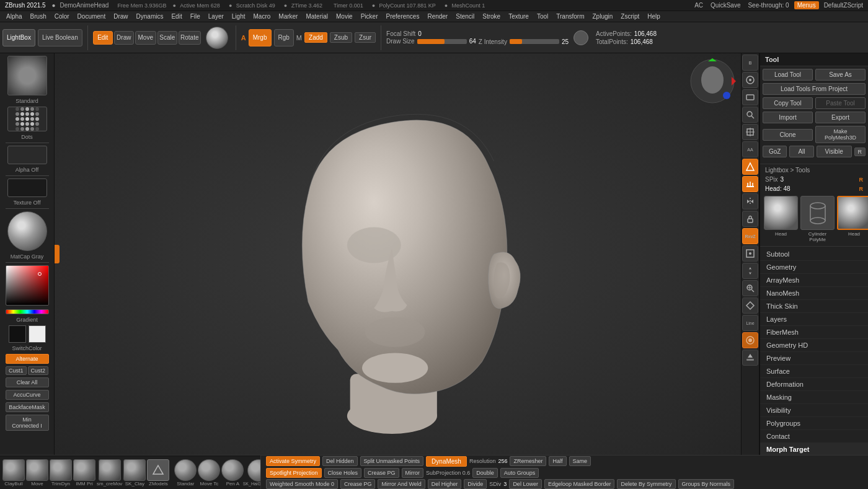 The height and width of the screenshot is (489, 868). Describe the element at coordinates (27, 188) in the screenshot. I see `texture-thumb` at that location.